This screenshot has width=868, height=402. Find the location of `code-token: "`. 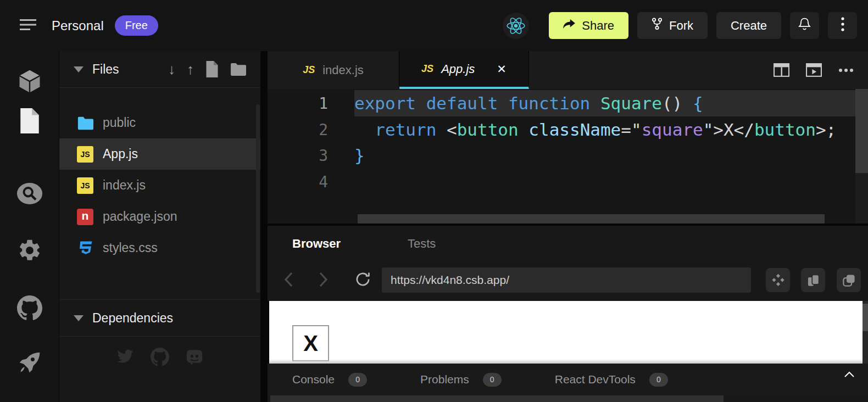

code-token: " is located at coordinates (636, 130).